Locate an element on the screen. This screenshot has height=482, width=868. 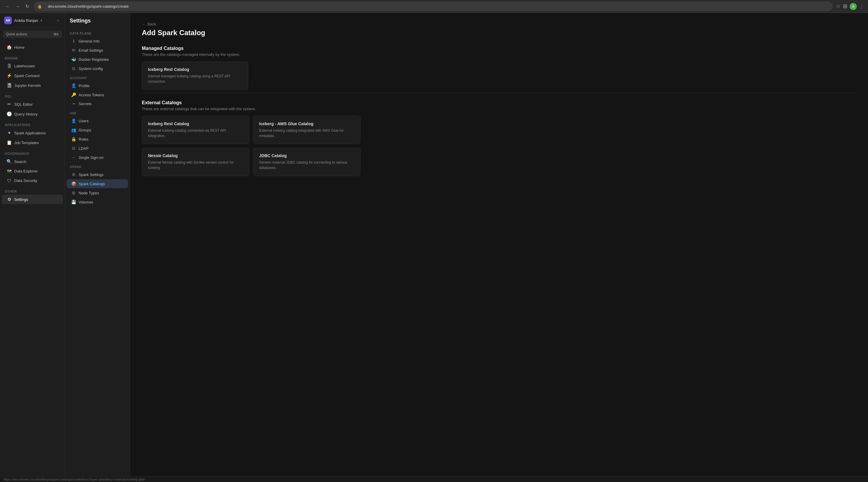
quick-actions-button: Quick actions ⌘K is located at coordinates (32, 34).